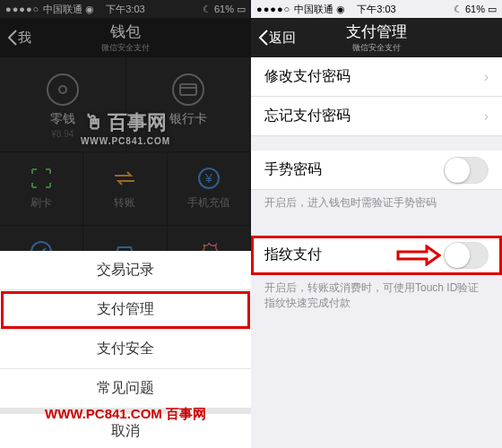  I want to click on status-bar: ●●●●○ 中国联通 ◉ 下午3:03 ☾ 61% ▭, so click(376, 9).